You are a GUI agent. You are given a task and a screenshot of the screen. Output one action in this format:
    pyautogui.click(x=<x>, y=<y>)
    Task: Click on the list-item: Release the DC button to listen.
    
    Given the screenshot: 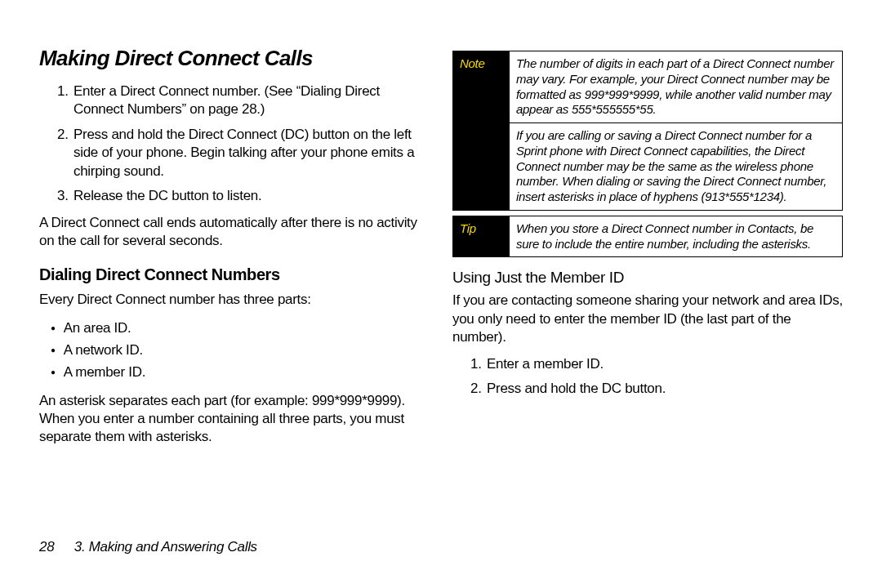 What is the action you would take?
    pyautogui.click(x=251, y=196)
    